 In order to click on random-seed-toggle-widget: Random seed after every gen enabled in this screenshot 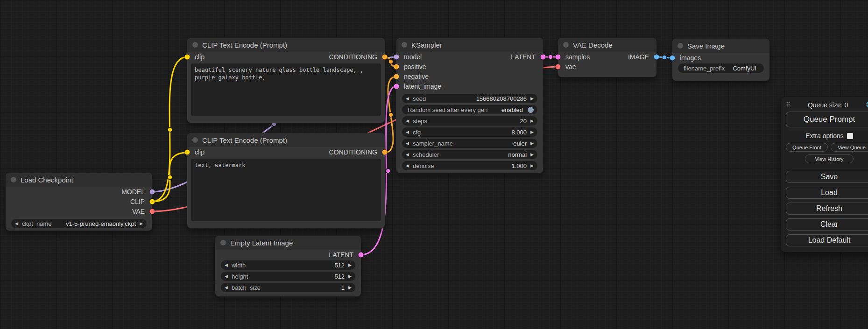, I will do `click(470, 110)`.